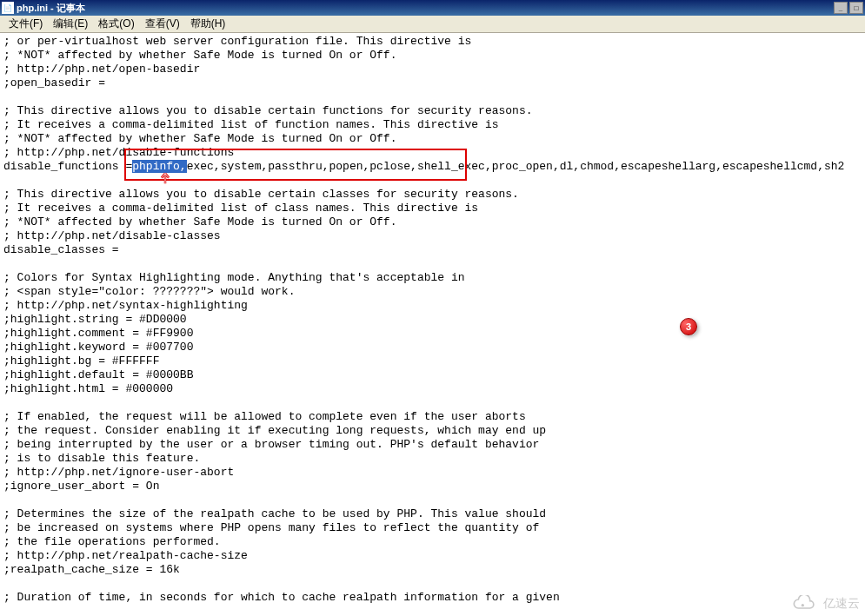 The height and width of the screenshot is (616, 865). I want to click on text-line: ;highlight.html = #000000, so click(433, 389).